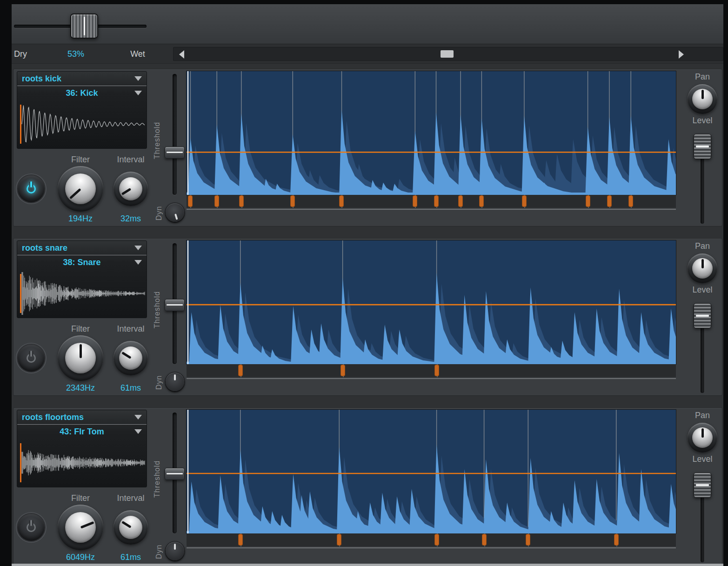  Describe the element at coordinates (82, 262) in the screenshot. I see `sample-label: 38: Snare` at that location.